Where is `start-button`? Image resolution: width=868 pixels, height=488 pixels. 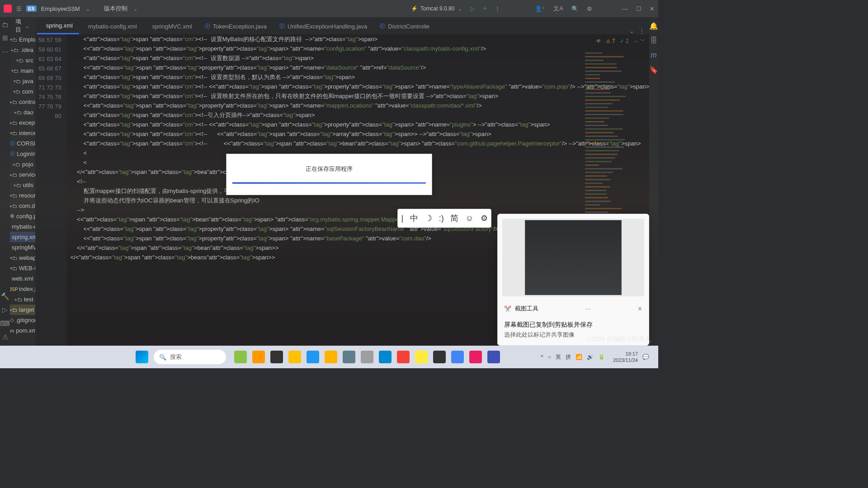 start-button is located at coordinates (142, 357).